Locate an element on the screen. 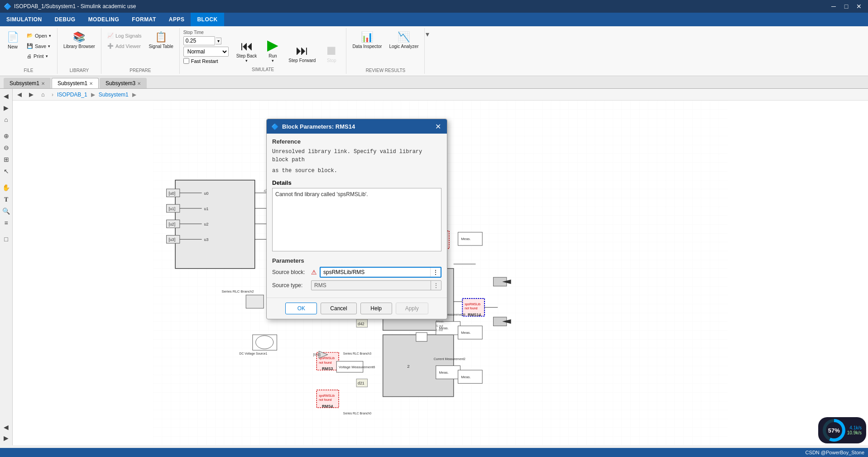 The width and height of the screenshot is (868, 457). cancel-button: Cancel is located at coordinates (339, 308).